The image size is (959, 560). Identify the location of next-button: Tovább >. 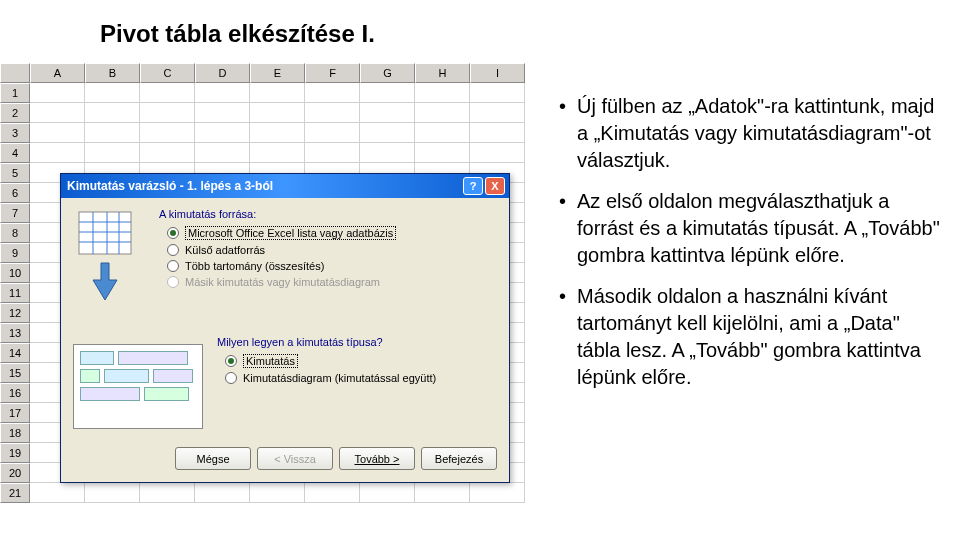
(377, 458).